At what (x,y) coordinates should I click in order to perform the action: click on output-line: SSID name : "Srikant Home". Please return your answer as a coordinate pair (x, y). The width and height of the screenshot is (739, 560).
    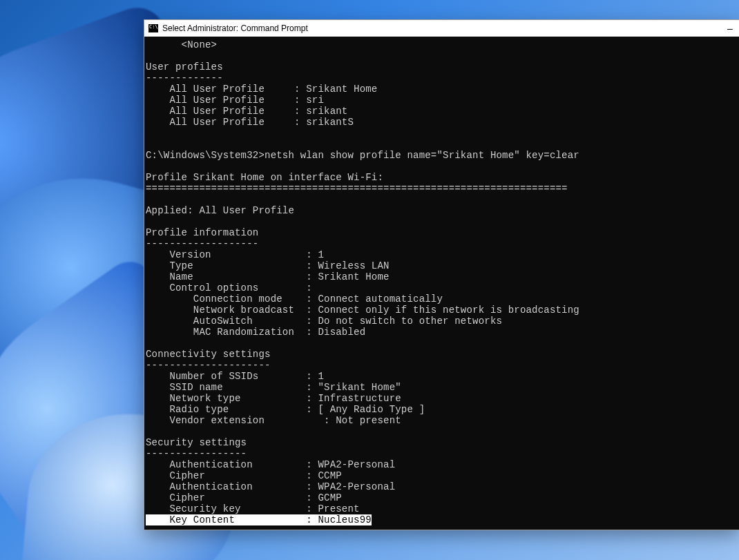
    Looking at the image, I should click on (273, 387).